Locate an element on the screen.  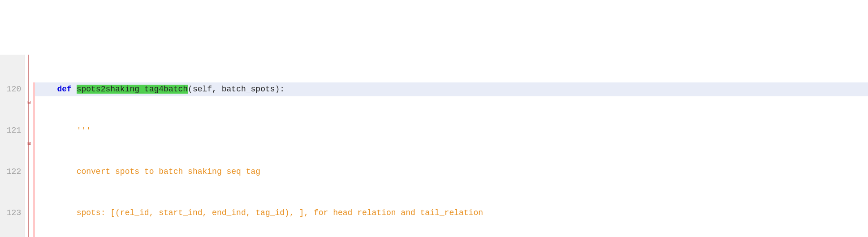
keyword-def: def is located at coordinates (64, 89).